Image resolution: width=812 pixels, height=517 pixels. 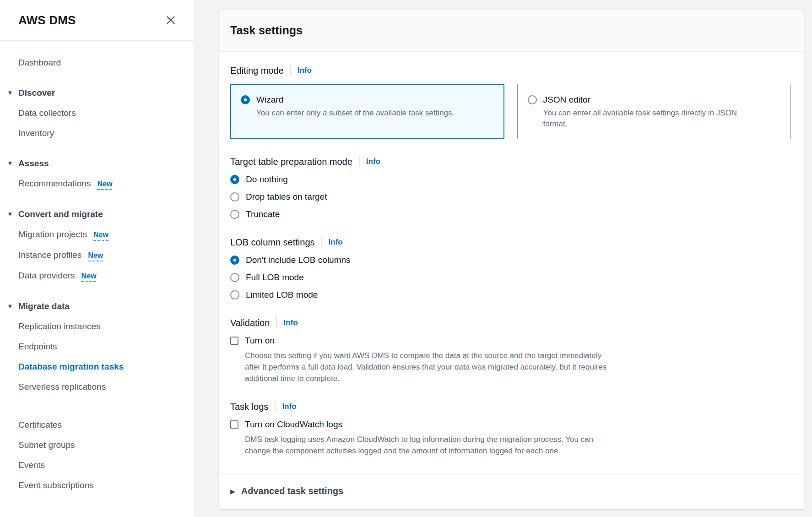 What do you see at coordinates (260, 341) in the screenshot?
I see `checkbox-label: Turn on` at bounding box center [260, 341].